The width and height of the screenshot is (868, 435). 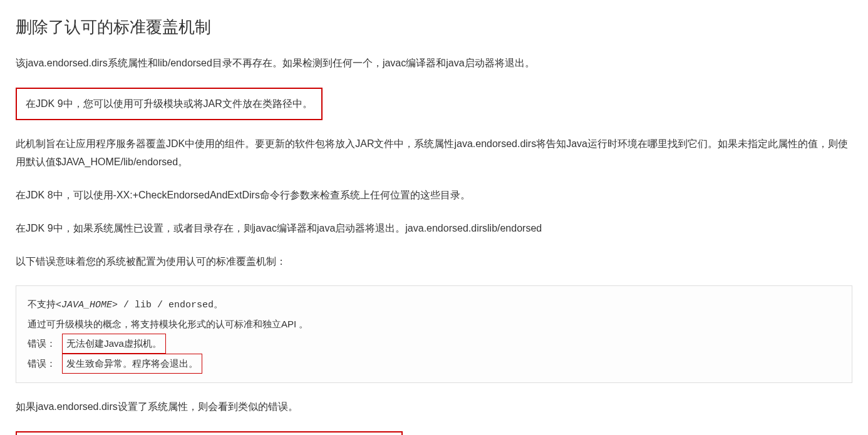 What do you see at coordinates (434, 153) in the screenshot?
I see `paragraph-mechanism: 此机制旨在让应用程序服务器覆盖JDK中使用的组件。要更新的软件包将放入JAR文件…` at bounding box center [434, 153].